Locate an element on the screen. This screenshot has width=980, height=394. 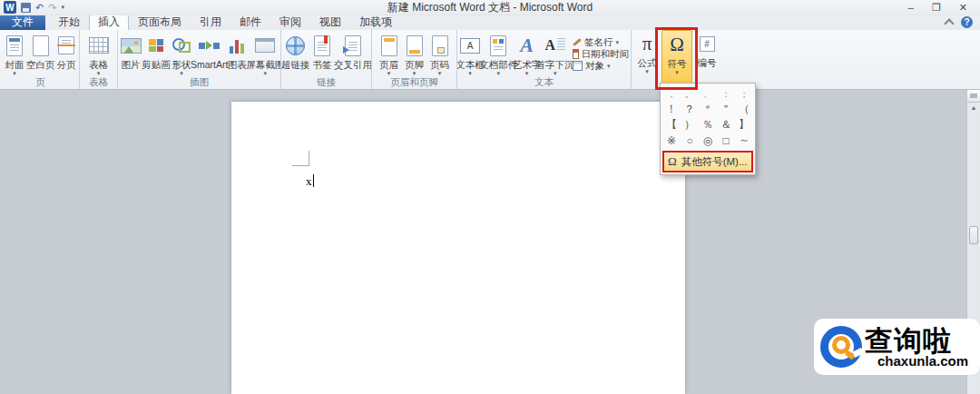
numbering-button: # 编号 is located at coordinates (707, 59).